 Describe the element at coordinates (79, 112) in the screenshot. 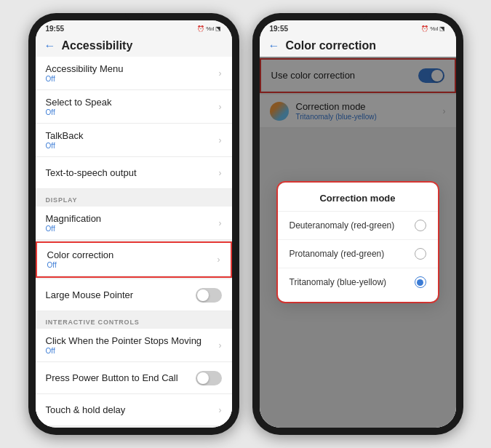

I see `select-to-speak-subtitle: Off` at that location.